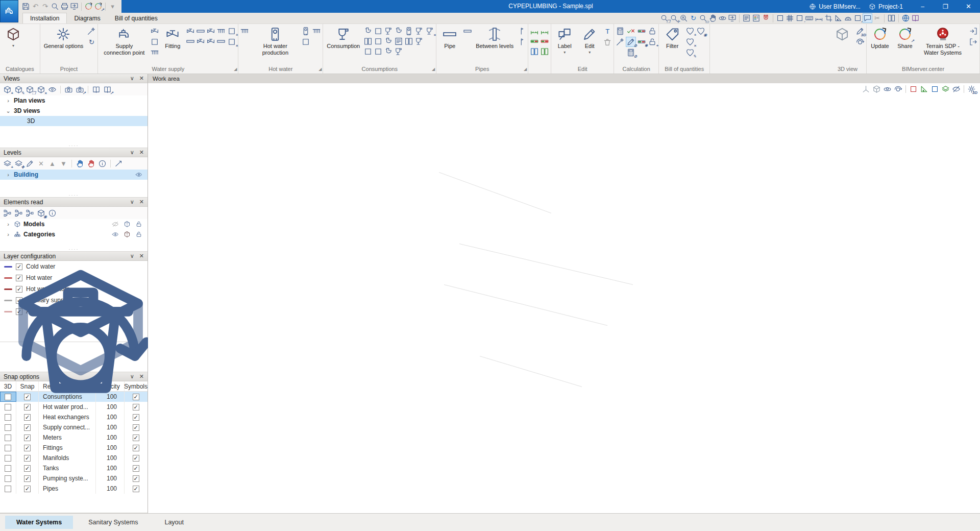  Describe the element at coordinates (211, 31) in the screenshot. I see `ft-3-icon` at that location.